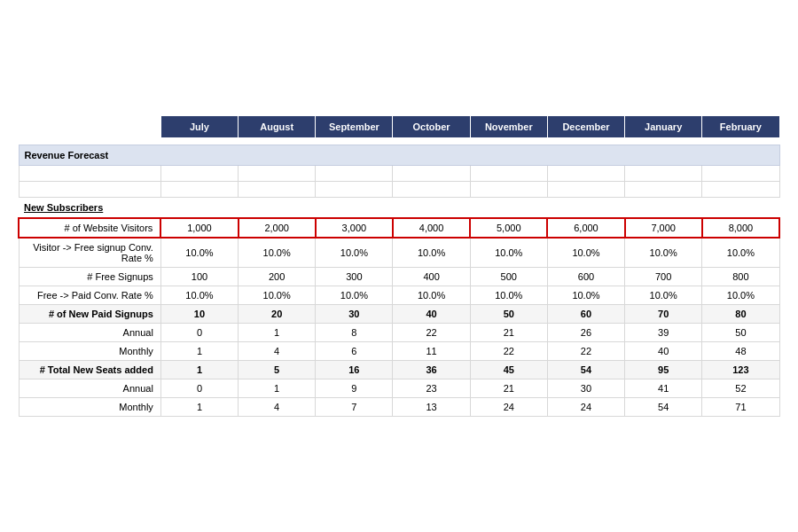  I want to click on annual-2-jan: 41, so click(663, 388).